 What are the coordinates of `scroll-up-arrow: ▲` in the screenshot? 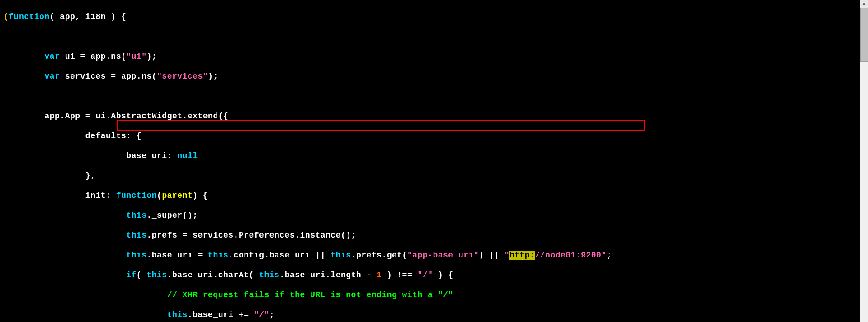 It's located at (864, 4).